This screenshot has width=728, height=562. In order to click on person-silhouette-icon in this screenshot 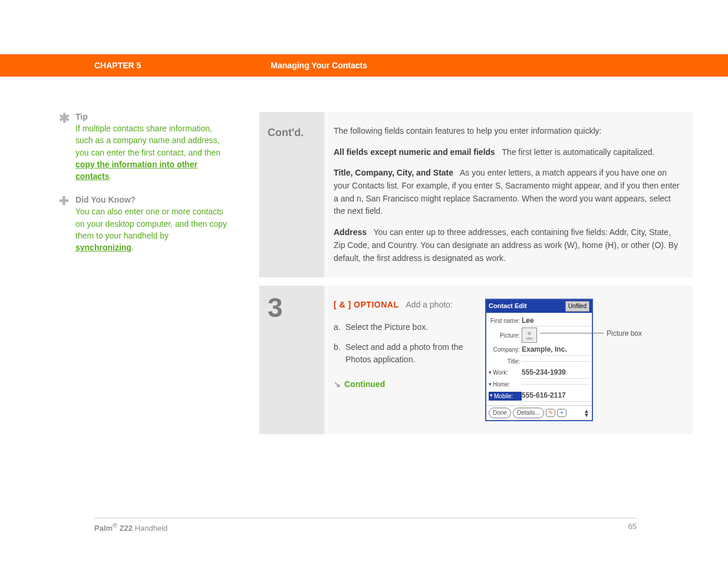, I will do `click(529, 335)`.